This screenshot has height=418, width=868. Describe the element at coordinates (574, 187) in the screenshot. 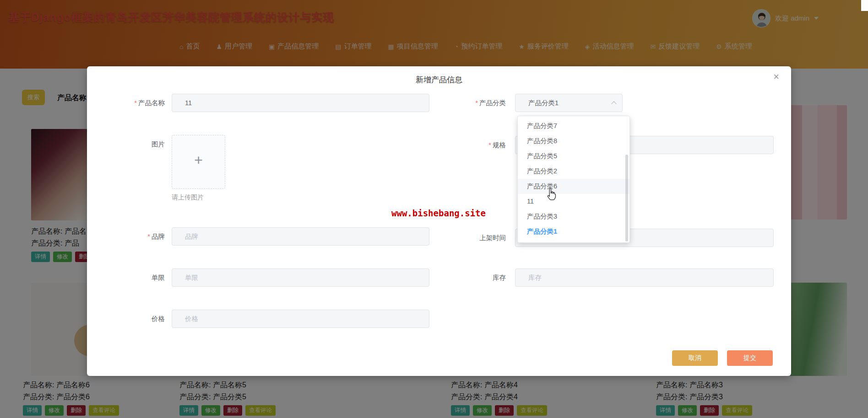

I see `dropdown-option-hovered: 产品分类6` at that location.